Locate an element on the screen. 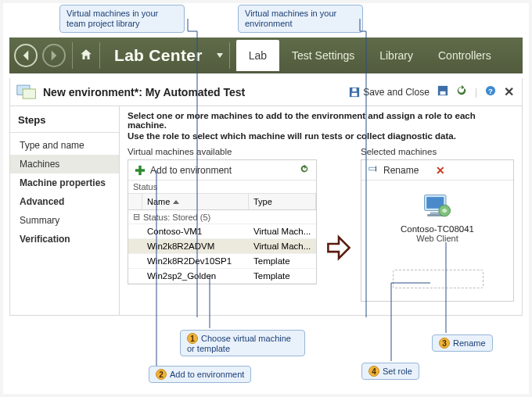  save-icon is located at coordinates (443, 92).